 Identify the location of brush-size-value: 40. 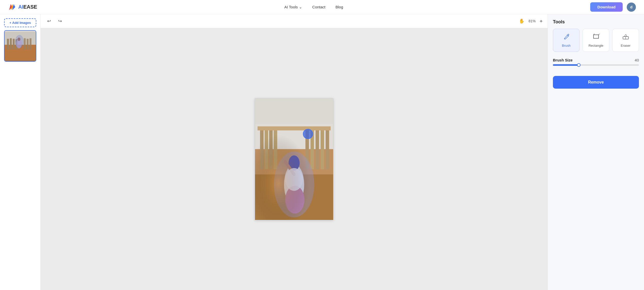
(637, 60).